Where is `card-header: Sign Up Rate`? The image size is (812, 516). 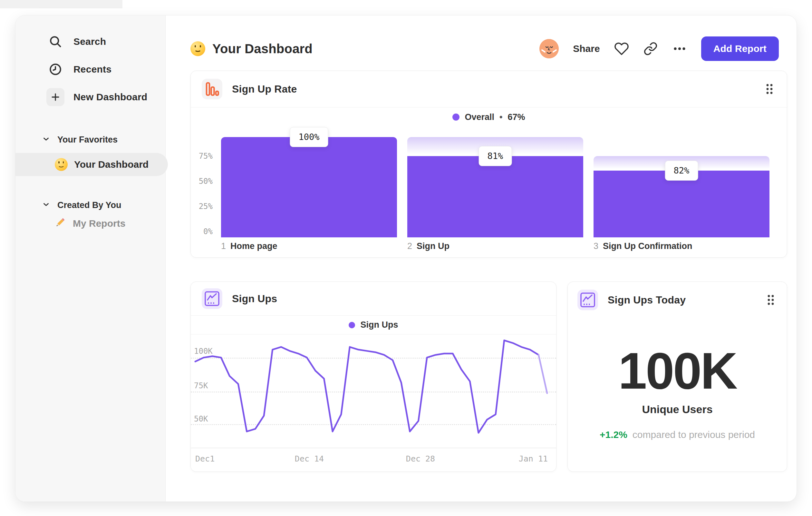 card-header: Sign Up Rate is located at coordinates (489, 89).